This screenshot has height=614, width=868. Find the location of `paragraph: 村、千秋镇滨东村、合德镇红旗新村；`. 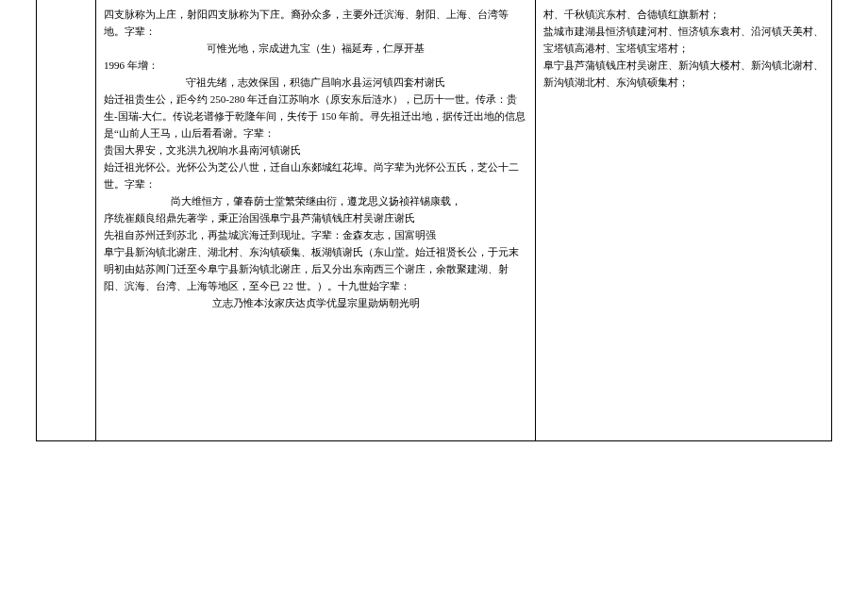

paragraph: 村、千秋镇滨东村、合德镇红旗新村； is located at coordinates (683, 14).